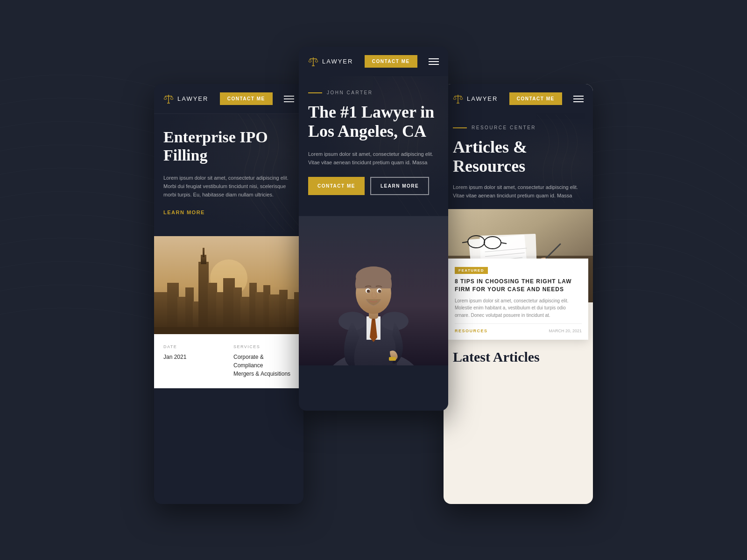 The height and width of the screenshot is (560, 747). What do you see at coordinates (264, 365) in the screenshot?
I see `services-value: Corporate & Compliance Mergers & Acquisi…` at bounding box center [264, 365].